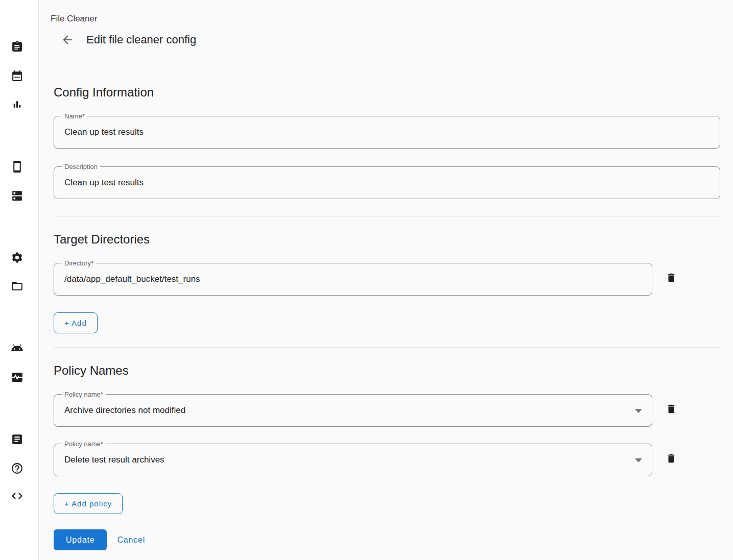 This screenshot has width=733, height=560. I want to click on directory-field-label: Directory*, so click(79, 263).